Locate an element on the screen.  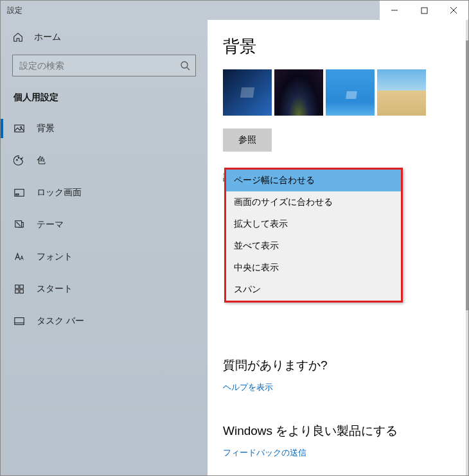
palette-icon is located at coordinates (19, 161).